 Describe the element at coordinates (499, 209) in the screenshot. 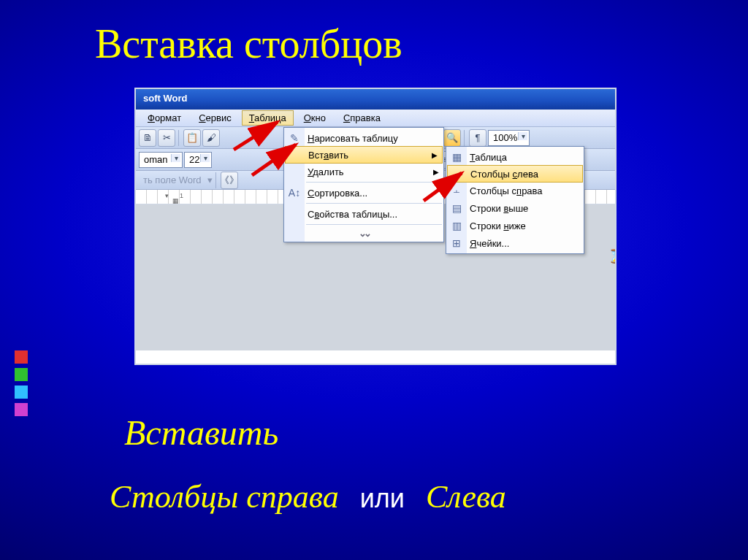

I see `menu-item-label: Строки выше` at that location.